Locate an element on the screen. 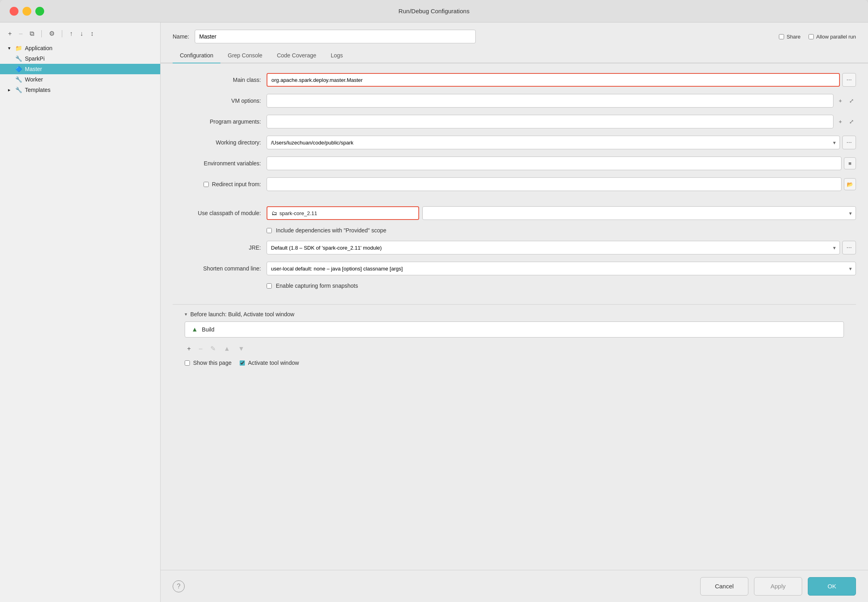 The width and height of the screenshot is (868, 602). vm-options-input is located at coordinates (550, 101).